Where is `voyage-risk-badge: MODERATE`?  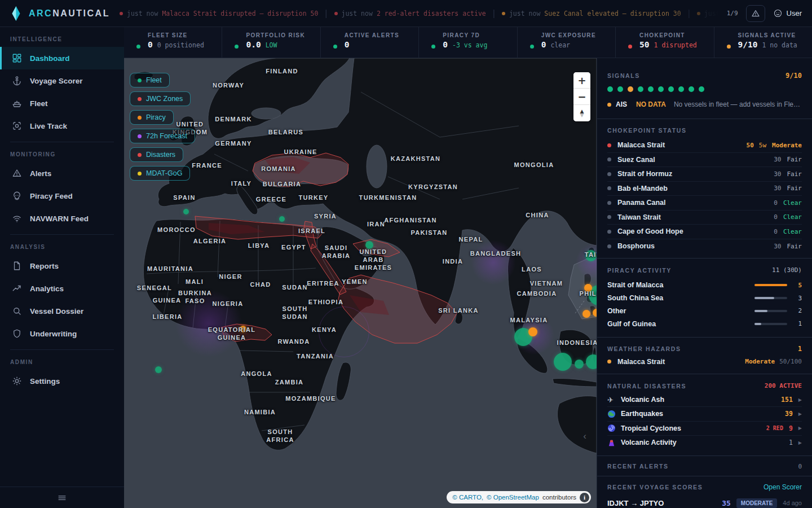
voyage-risk-badge: MODERATE is located at coordinates (757, 503).